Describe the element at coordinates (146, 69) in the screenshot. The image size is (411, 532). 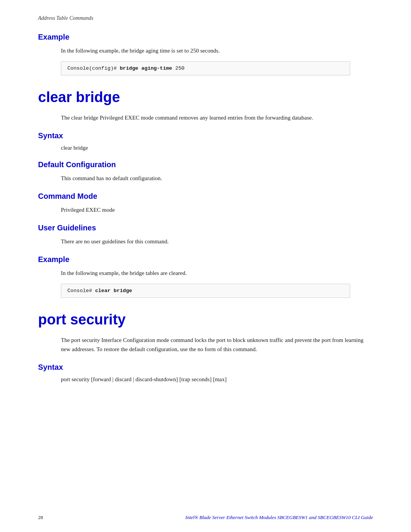
I see `code-bold: bridge aging-time` at that location.